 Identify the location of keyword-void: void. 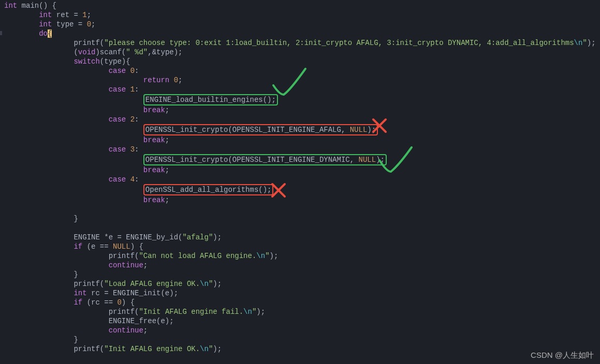
(87, 52).